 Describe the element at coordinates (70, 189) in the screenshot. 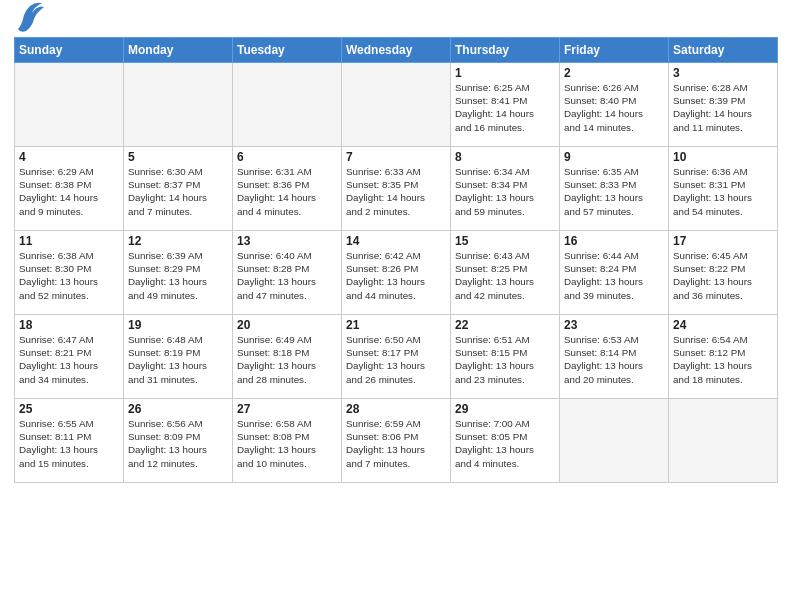

I see `calendar-cell: 4Sunrise: 6:29 AM Sunset: 8:38 PM Daylig…` at that location.